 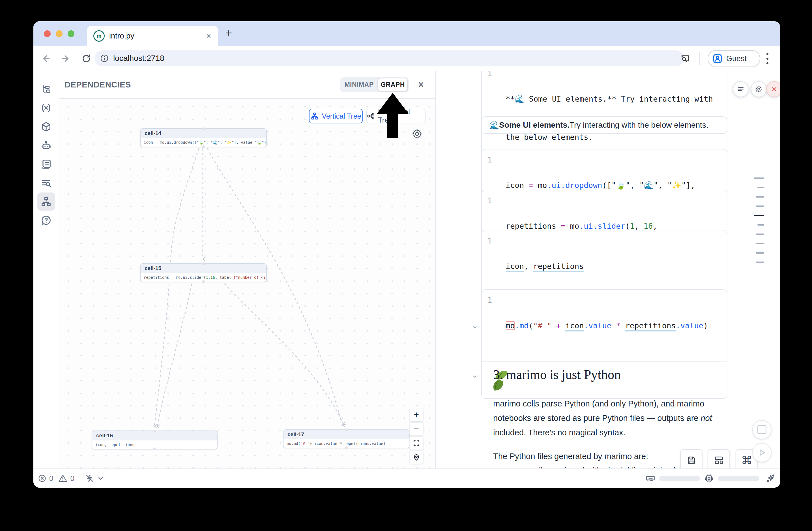 What do you see at coordinates (46, 164) in the screenshot?
I see `scratchpad-icon` at bounding box center [46, 164].